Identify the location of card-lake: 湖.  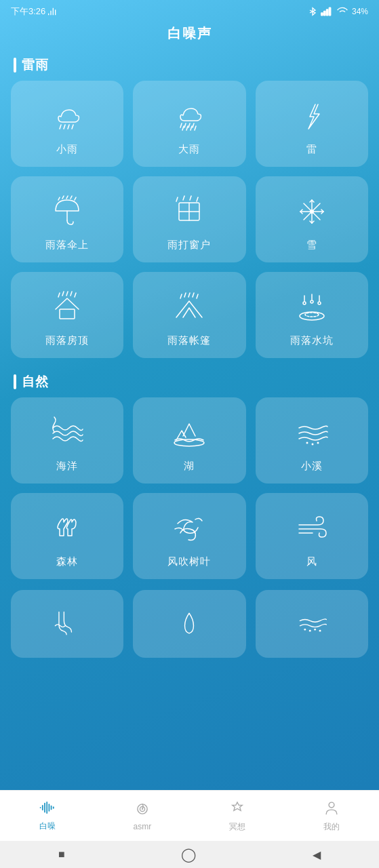
(189, 441).